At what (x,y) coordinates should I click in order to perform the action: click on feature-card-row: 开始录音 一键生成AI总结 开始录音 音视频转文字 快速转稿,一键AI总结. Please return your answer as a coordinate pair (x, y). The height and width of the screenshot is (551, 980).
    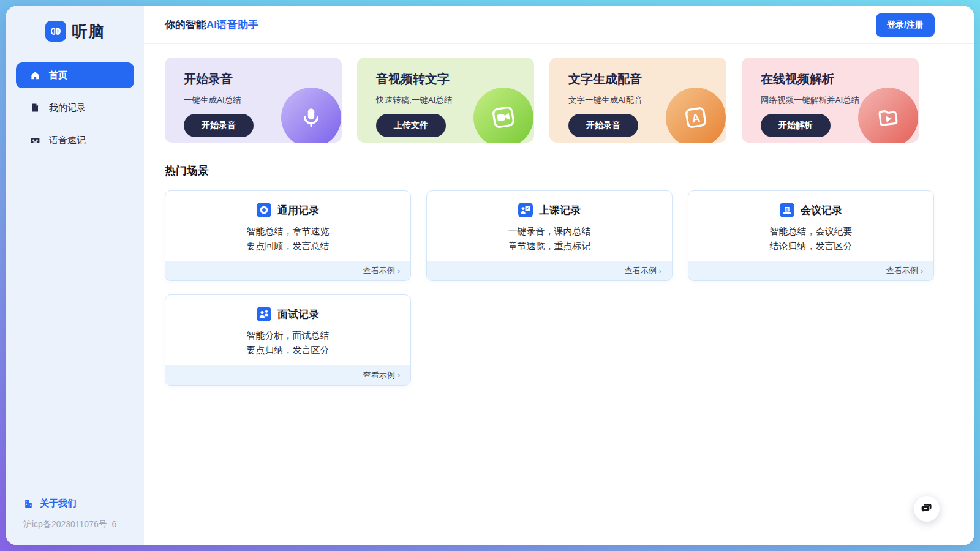
    Looking at the image, I should click on (559, 100).